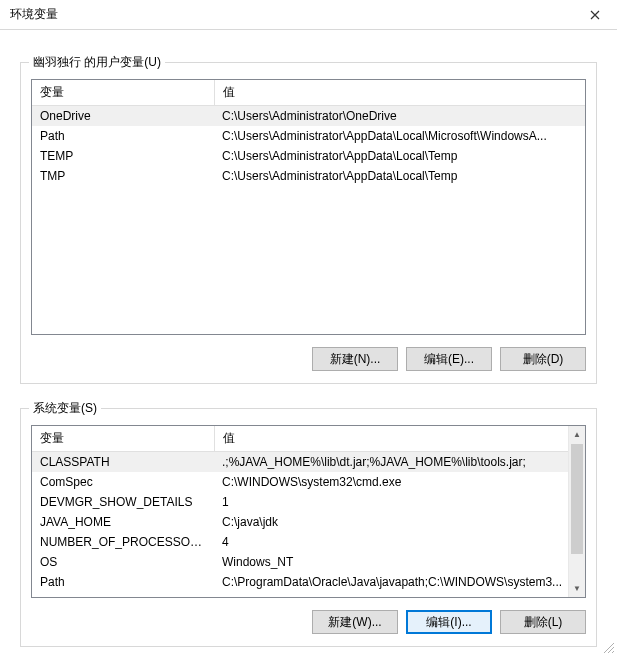 Image resolution: width=617 pixels, height=656 pixels. What do you see at coordinates (449, 622) in the screenshot?
I see `sys-edit-button: 编辑(I)...` at bounding box center [449, 622].